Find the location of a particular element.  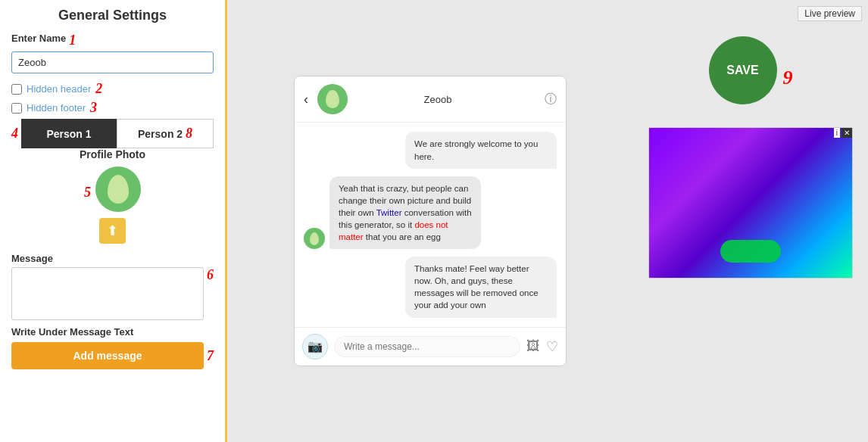

header-username: Zeoob is located at coordinates (438, 100).